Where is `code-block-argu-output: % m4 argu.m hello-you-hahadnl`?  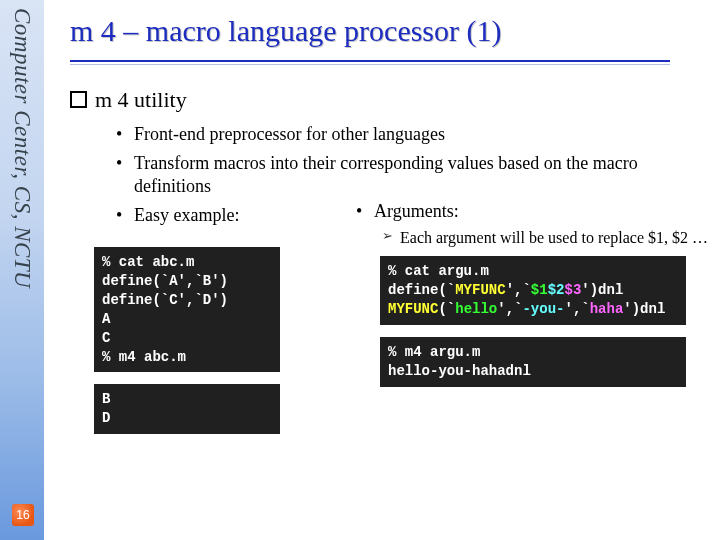 code-block-argu-output: % m4 argu.m hello-you-hahadnl is located at coordinates (533, 362).